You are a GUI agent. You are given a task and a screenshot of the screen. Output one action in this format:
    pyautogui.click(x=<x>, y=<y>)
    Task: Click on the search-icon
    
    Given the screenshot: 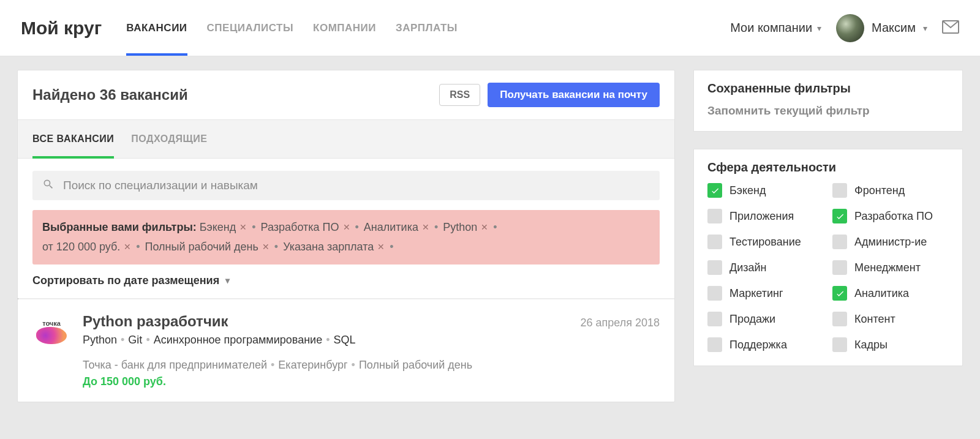 What is the action you would take?
    pyautogui.click(x=48, y=186)
    